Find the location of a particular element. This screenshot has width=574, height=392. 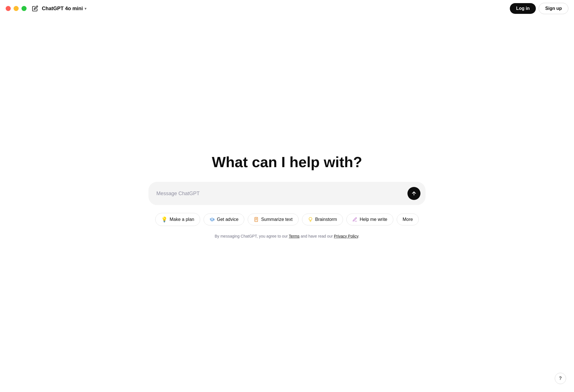

footer-text-before-terms: By messaging ChatGPT, you agree to our is located at coordinates (252, 236).